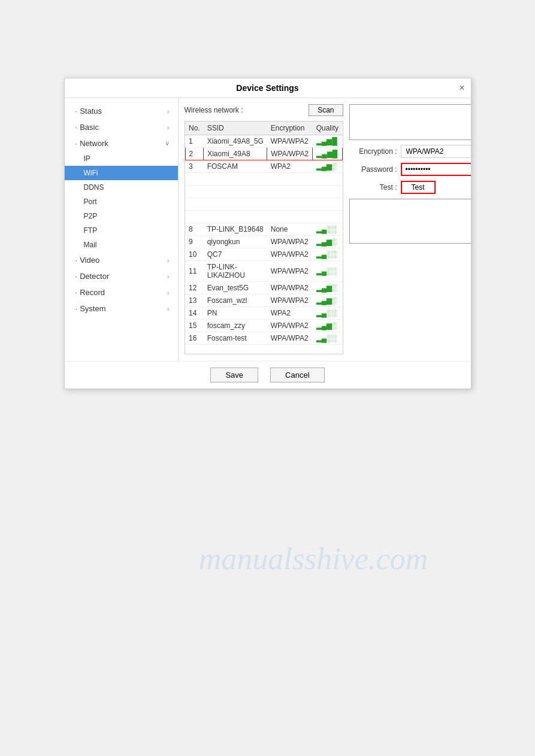 This screenshot has height=756, width=535. I want to click on sidebar-sub-item-port: Port, so click(121, 202).